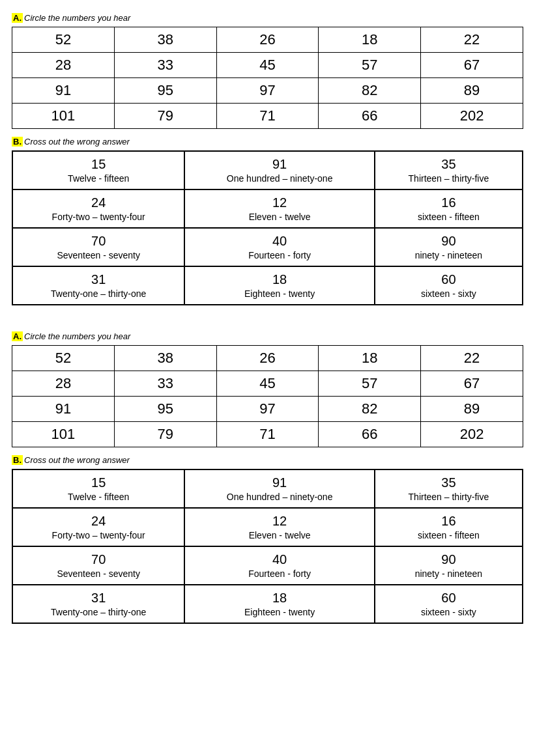  I want to click on cell-number: 70, so click(98, 241).